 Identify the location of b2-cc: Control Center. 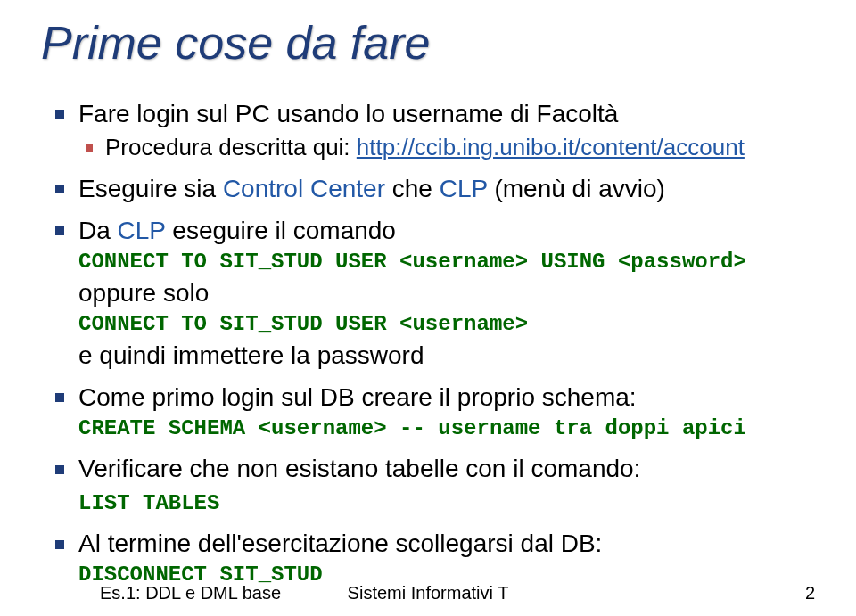
(308, 189).